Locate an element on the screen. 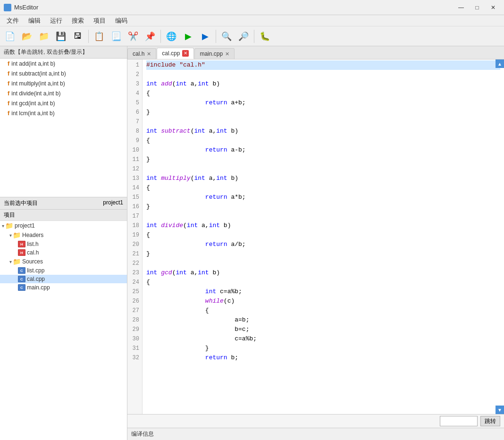 The image size is (504, 440). function-item: fint lcm(int a,int b) is located at coordinates (63, 113).